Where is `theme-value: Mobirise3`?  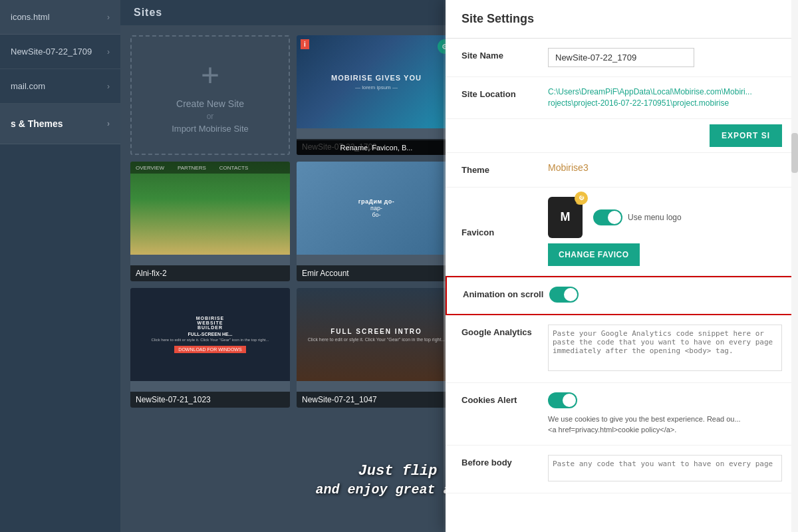
theme-value: Mobirise3 is located at coordinates (665, 168).